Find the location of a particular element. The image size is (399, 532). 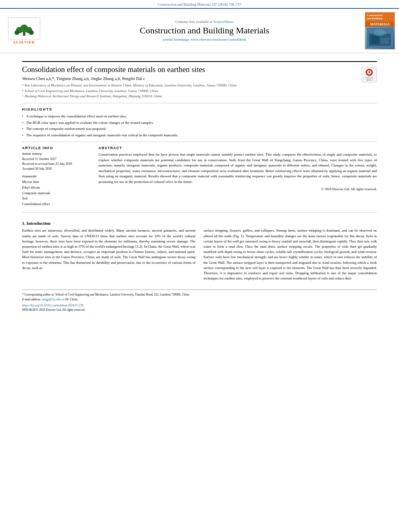

keyword-4: Soil is located at coordinates (56, 199).